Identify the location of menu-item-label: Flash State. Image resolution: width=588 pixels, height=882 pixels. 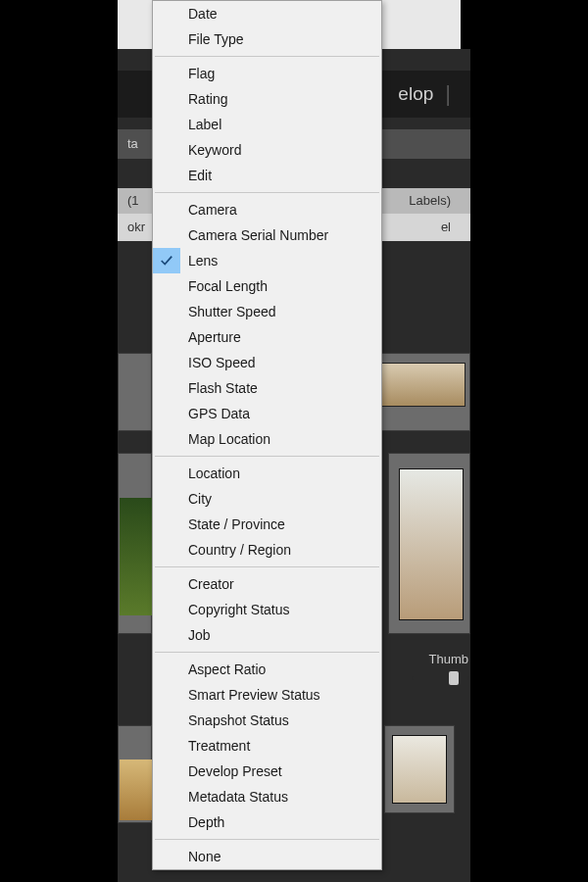
(223, 388).